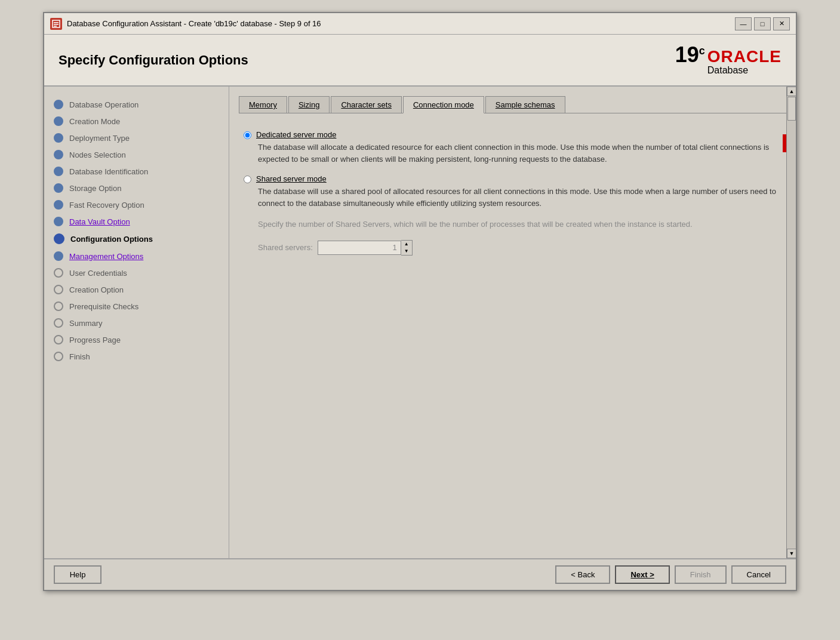  I want to click on sidebar-item-storage-option: Storage Option, so click(136, 188).